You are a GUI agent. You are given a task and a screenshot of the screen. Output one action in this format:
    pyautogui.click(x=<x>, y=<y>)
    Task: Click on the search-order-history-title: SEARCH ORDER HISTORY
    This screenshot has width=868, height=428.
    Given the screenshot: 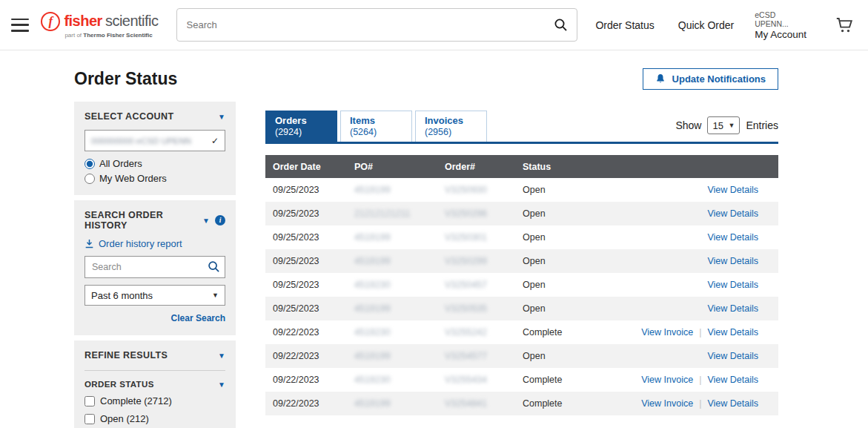 What is the action you would take?
    pyautogui.click(x=144, y=220)
    